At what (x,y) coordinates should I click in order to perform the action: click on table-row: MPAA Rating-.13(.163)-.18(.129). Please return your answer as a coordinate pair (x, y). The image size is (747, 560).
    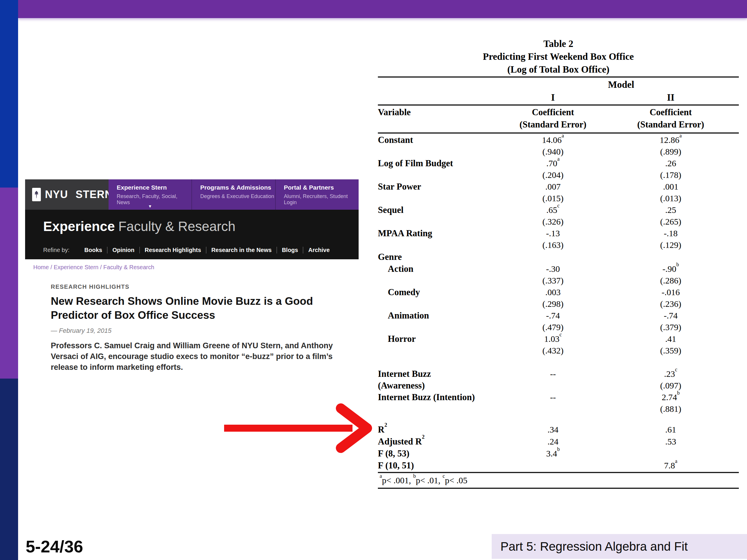
    Looking at the image, I should click on (559, 239).